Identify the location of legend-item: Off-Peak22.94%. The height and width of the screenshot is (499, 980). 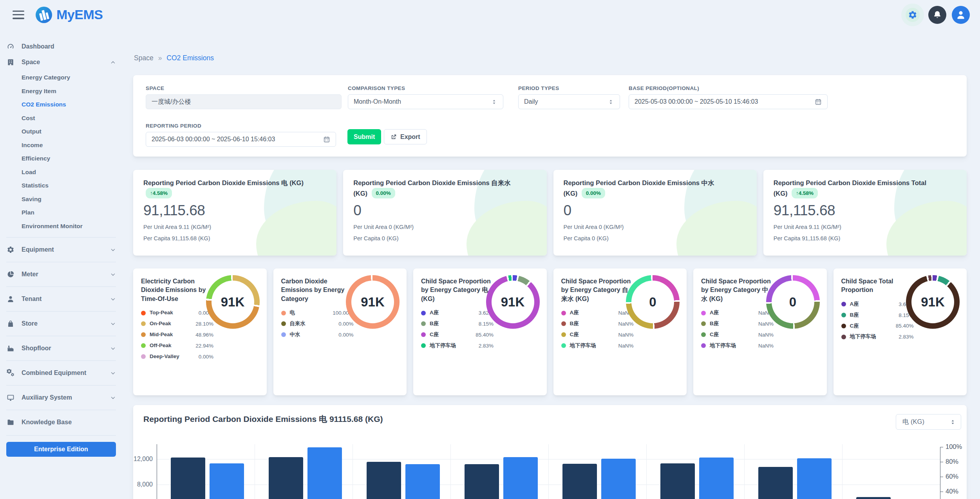
(177, 346).